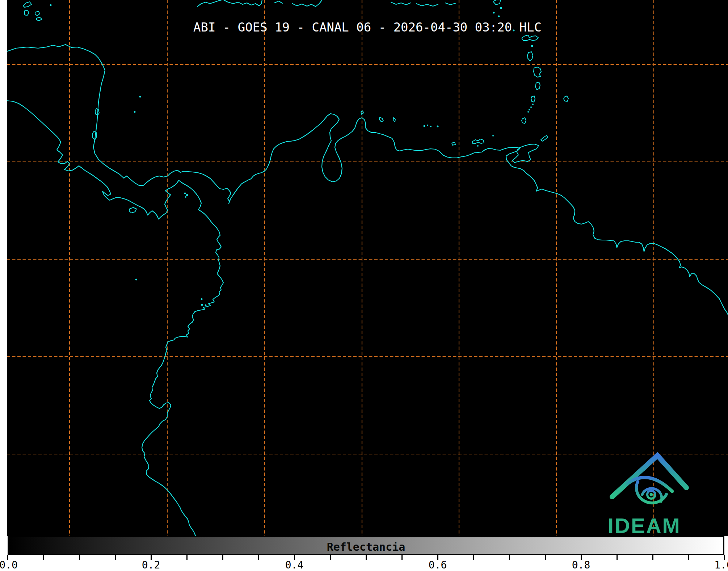 Image resolution: width=728 pixels, height=571 pixels. Describe the element at coordinates (243, 3) in the screenshot. I see `jamaica-east-fragment` at that location.